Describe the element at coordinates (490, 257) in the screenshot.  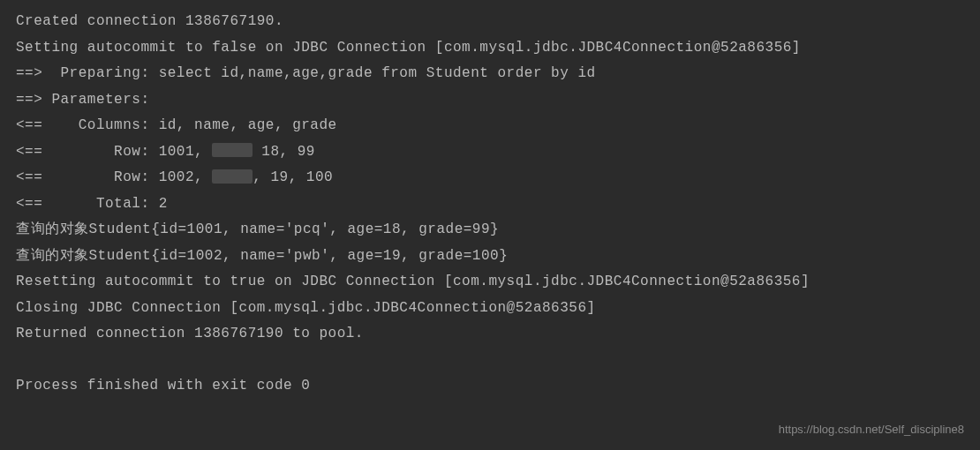
I see `log-line: 查询的对象Student{id=1002, name='pwb', age=19…` at that location.